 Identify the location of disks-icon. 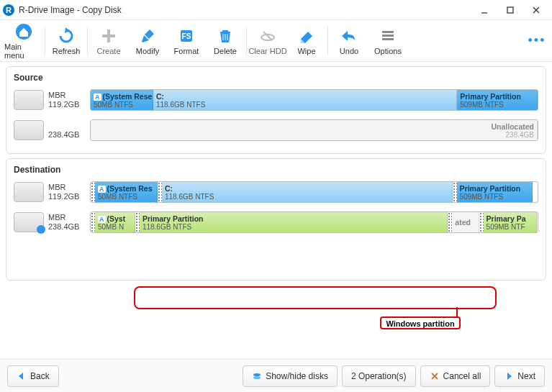
(257, 376).